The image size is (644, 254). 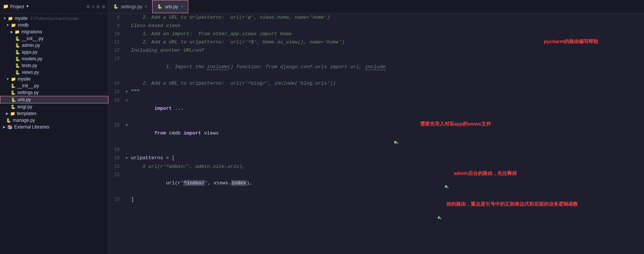 I want to click on sidebar-item-apps: 🐍 apps.py, so click(x=54, y=52).